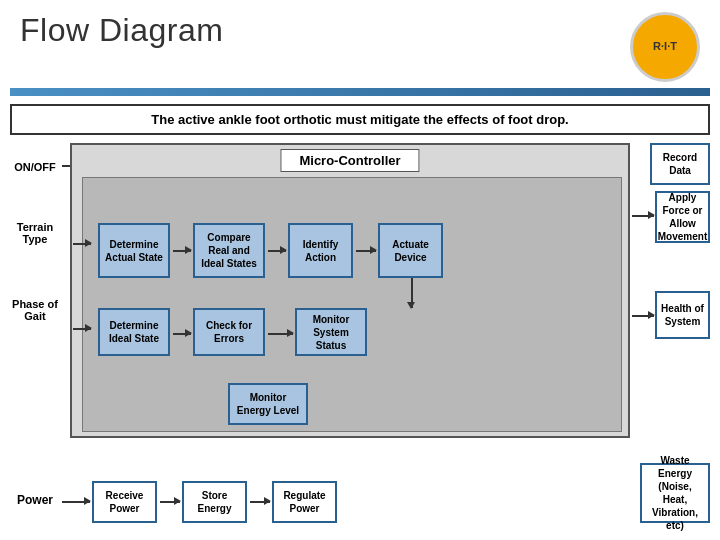 This screenshot has height=540, width=720. I want to click on regulate-power-box: Regulate Power, so click(304, 502).